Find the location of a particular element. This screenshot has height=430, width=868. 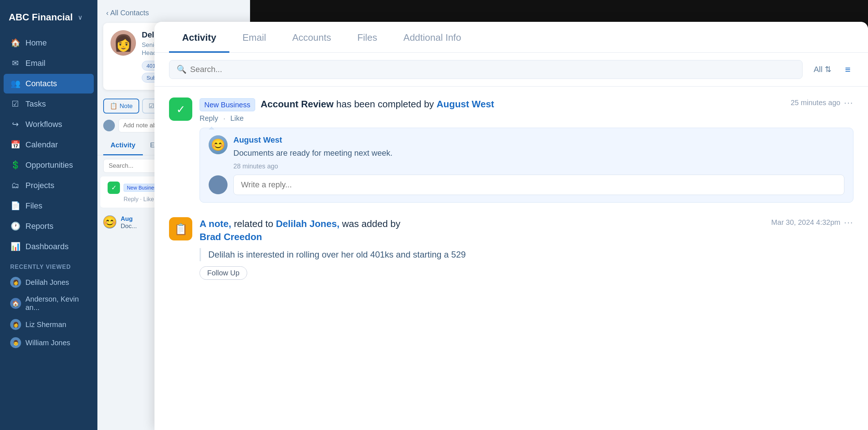

mini-aug-avatar: 😊 is located at coordinates (110, 222).